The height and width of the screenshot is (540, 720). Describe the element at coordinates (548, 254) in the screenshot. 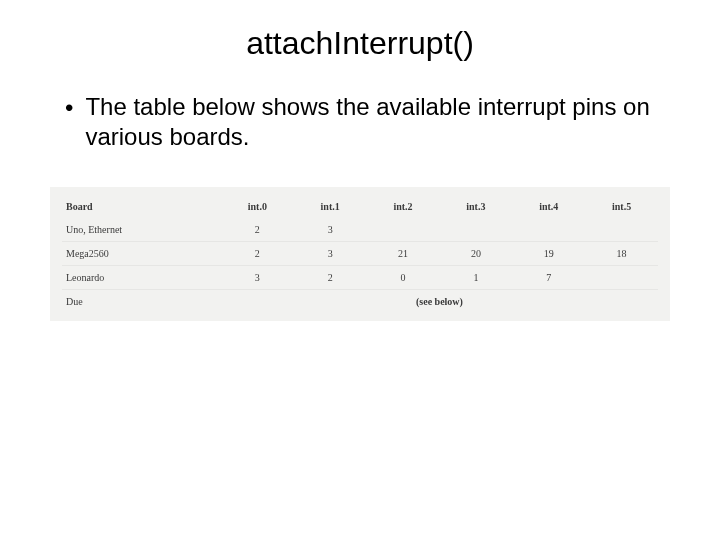

I see `cell-int4: 19` at that location.